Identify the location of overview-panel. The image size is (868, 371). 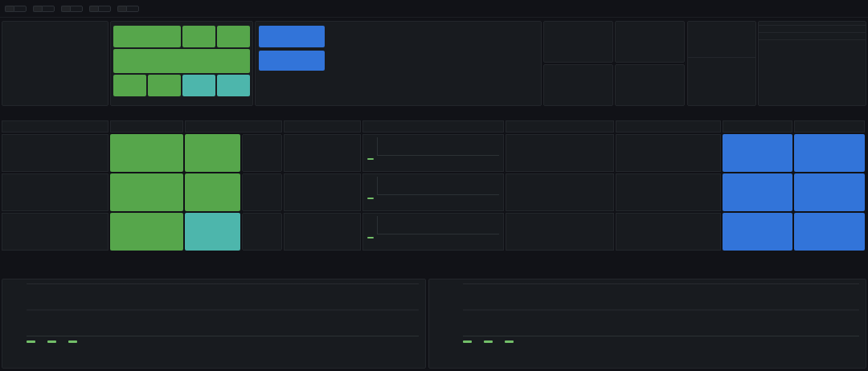
(399, 63).